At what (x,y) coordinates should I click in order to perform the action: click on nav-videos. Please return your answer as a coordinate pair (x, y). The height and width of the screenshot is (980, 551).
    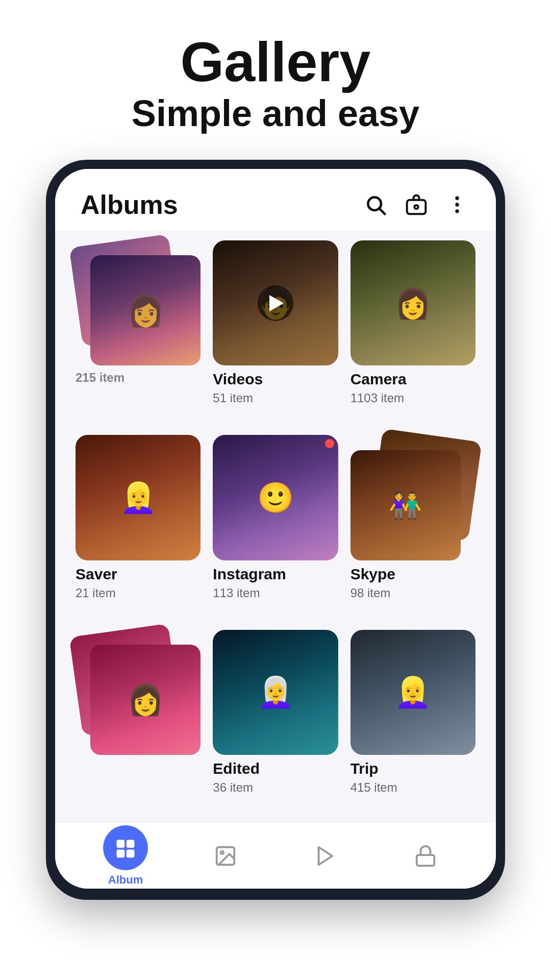
    Looking at the image, I should click on (325, 856).